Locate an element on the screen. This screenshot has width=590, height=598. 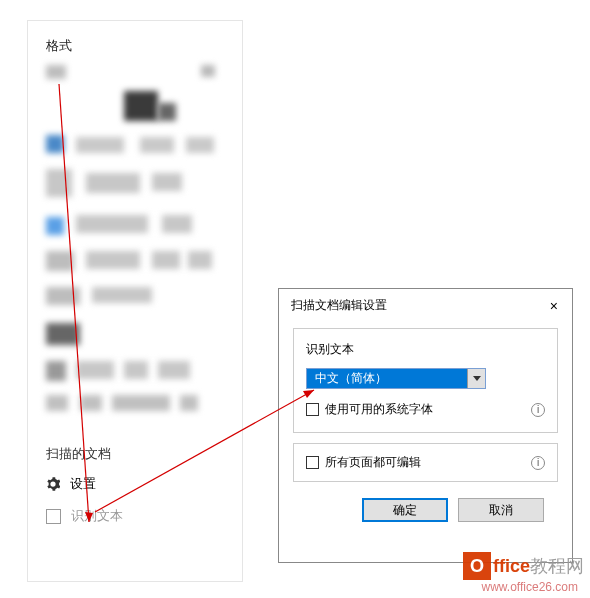
recognize-group-label: 识别文本 is located at coordinates (426, 350).